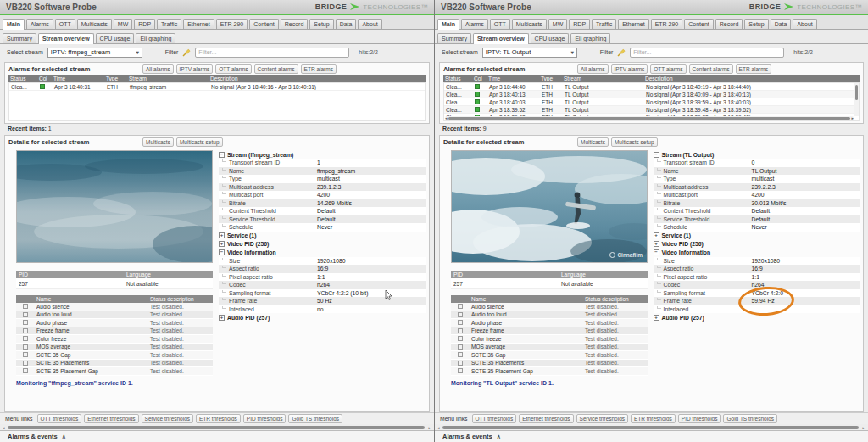  Describe the element at coordinates (667, 24) in the screenshot. I see `tab-etr290: ETR 290` at that location.